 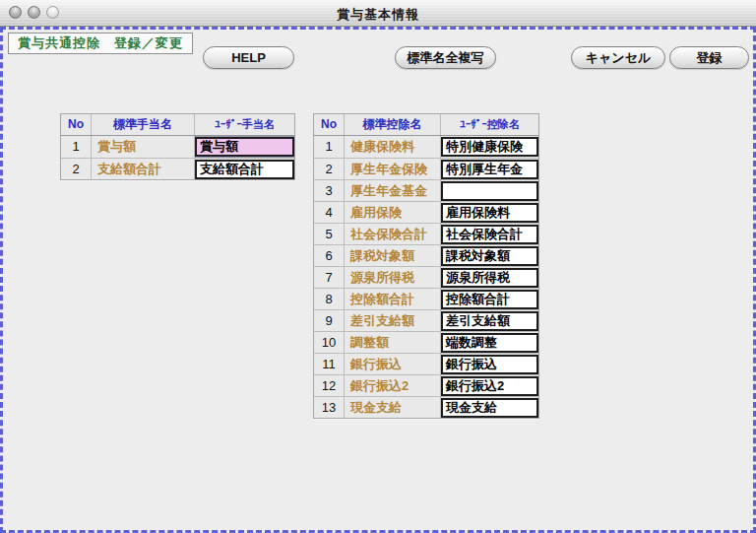 What do you see at coordinates (709, 57) in the screenshot?
I see `register-button: 登録` at bounding box center [709, 57].